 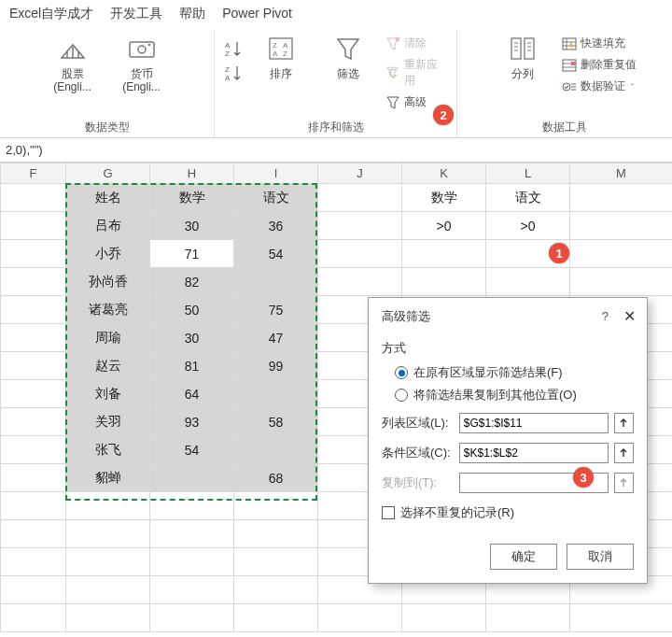 What do you see at coordinates (192, 422) in the screenshot?
I see `cell: 93` at bounding box center [192, 422].